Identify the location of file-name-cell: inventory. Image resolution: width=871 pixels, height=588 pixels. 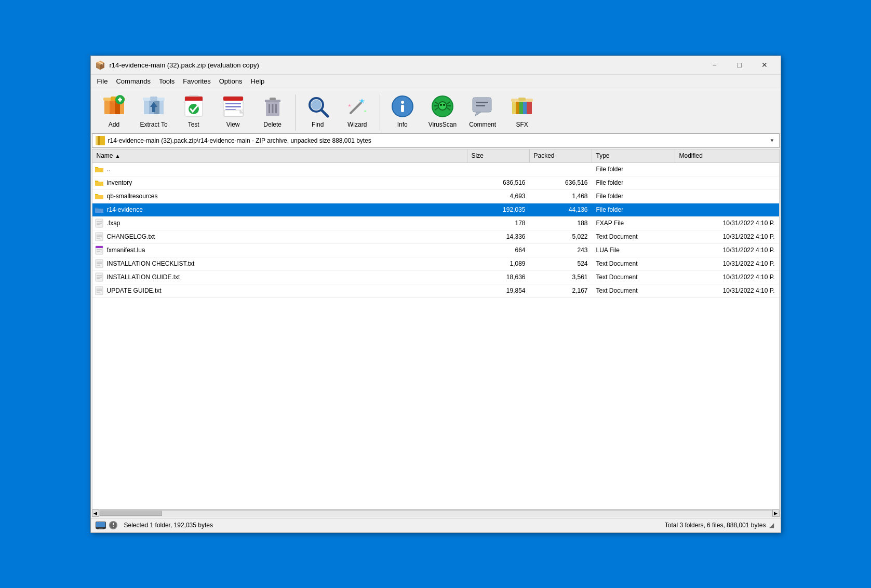
(280, 183).